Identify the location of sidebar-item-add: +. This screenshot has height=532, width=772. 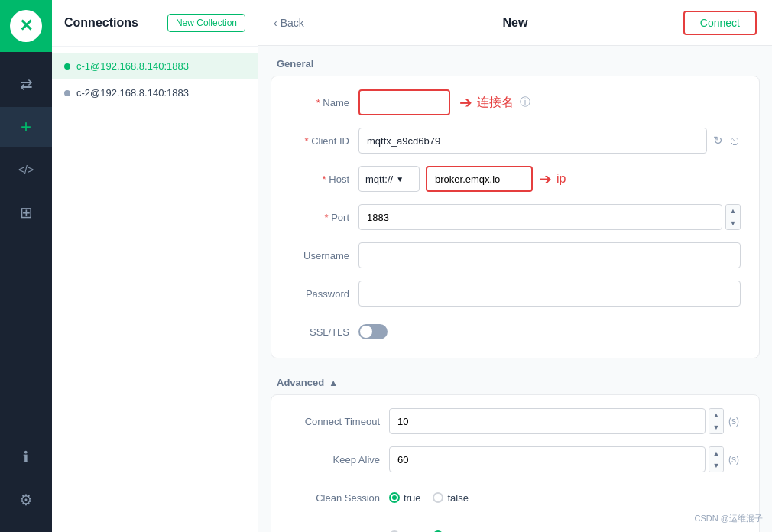
(26, 127).